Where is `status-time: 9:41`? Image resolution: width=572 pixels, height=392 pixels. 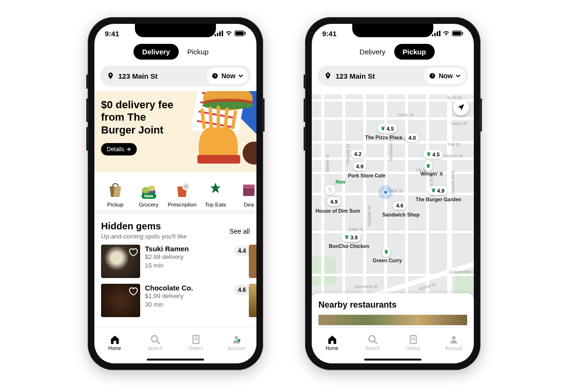
status-time: 9:41 is located at coordinates (112, 33).